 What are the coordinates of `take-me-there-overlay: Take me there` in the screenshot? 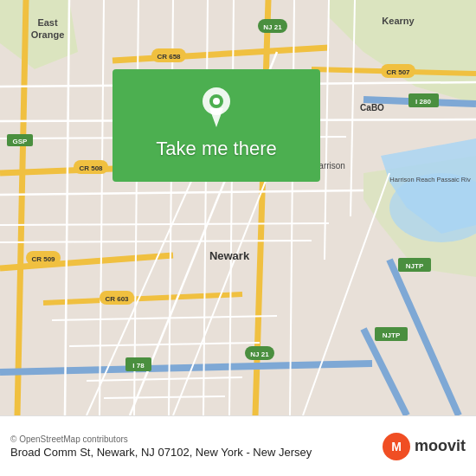 It's located at (216, 125).